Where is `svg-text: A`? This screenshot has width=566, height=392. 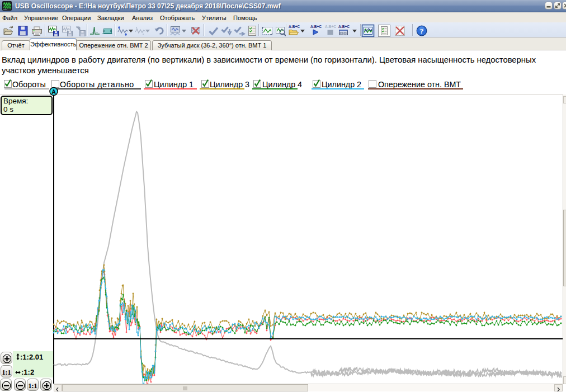 svg-text: A is located at coordinates (54, 92).